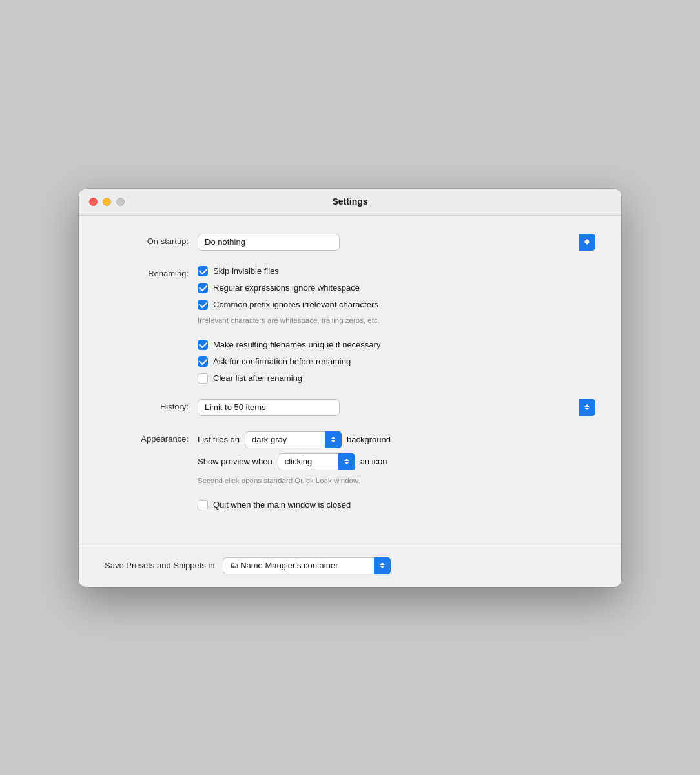  I want to click on close-button, so click(93, 202).